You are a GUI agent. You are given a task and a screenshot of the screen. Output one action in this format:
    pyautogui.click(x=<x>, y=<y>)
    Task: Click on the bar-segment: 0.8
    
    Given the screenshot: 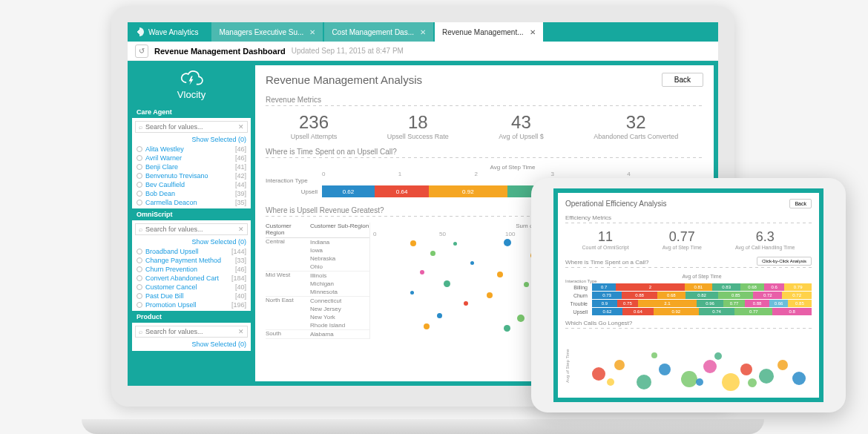 What is the action you would take?
    pyautogui.click(x=792, y=312)
    